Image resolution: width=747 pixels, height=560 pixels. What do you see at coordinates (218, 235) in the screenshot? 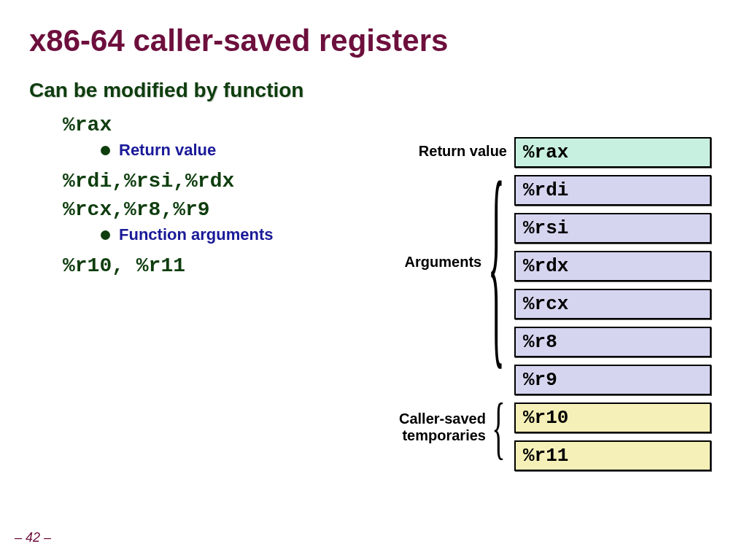
I see `bullet-func-args: Function arguments` at bounding box center [218, 235].